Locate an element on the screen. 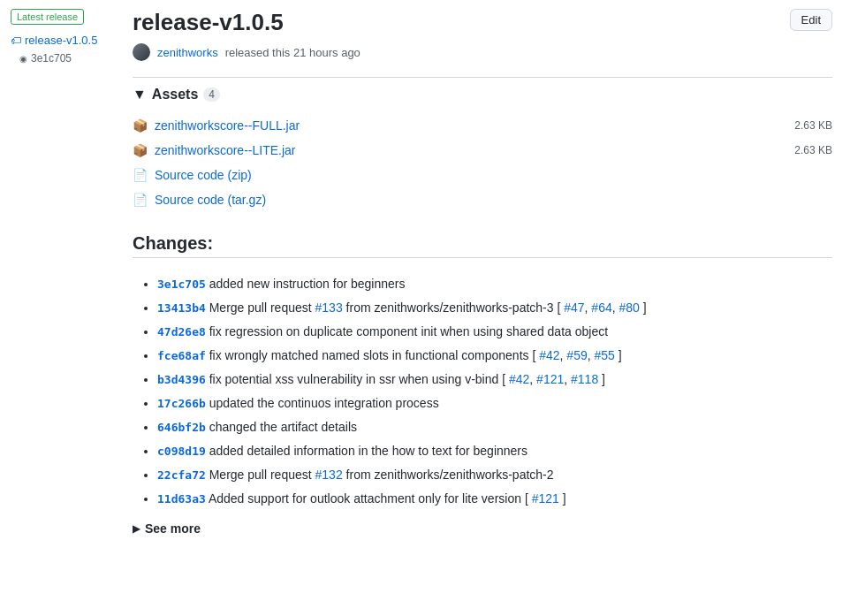  commit-hash-7: c098d19 is located at coordinates (182, 451).